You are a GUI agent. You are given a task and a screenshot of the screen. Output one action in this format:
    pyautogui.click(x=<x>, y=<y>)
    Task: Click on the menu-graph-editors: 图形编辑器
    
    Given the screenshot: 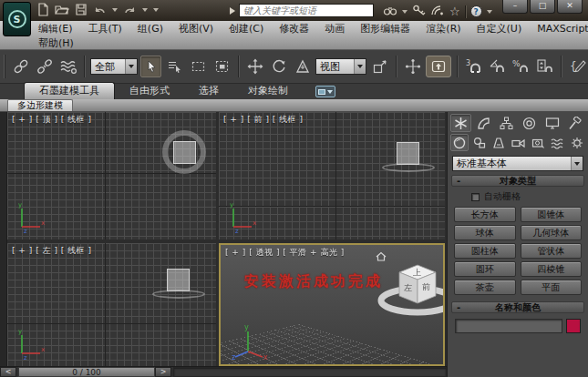 What is the action you would take?
    pyautogui.click(x=385, y=29)
    